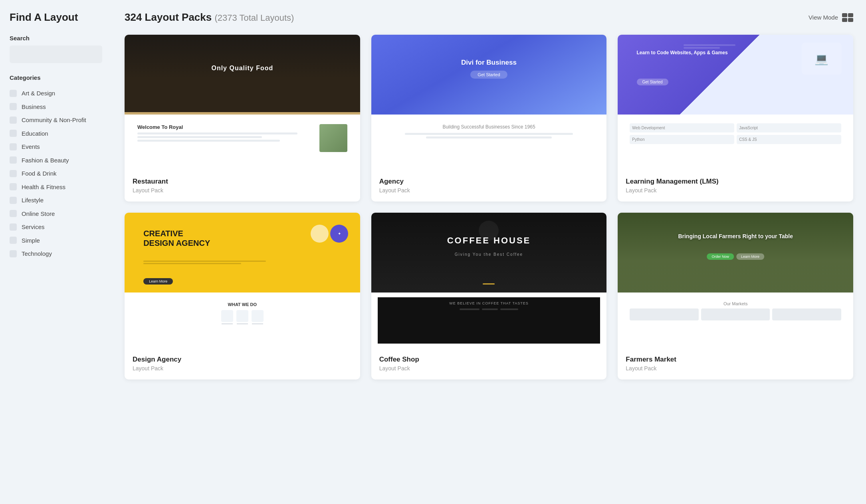 The width and height of the screenshot is (866, 504). What do you see at coordinates (13, 200) in the screenshot?
I see `category-checkbox-lifestyle` at bounding box center [13, 200].